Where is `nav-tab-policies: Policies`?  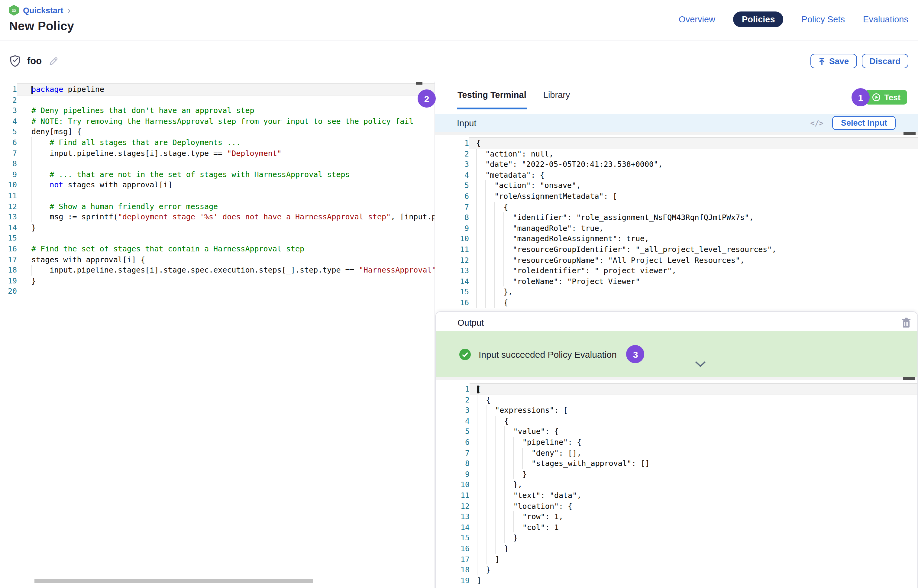
nav-tab-policies: Policies is located at coordinates (758, 19).